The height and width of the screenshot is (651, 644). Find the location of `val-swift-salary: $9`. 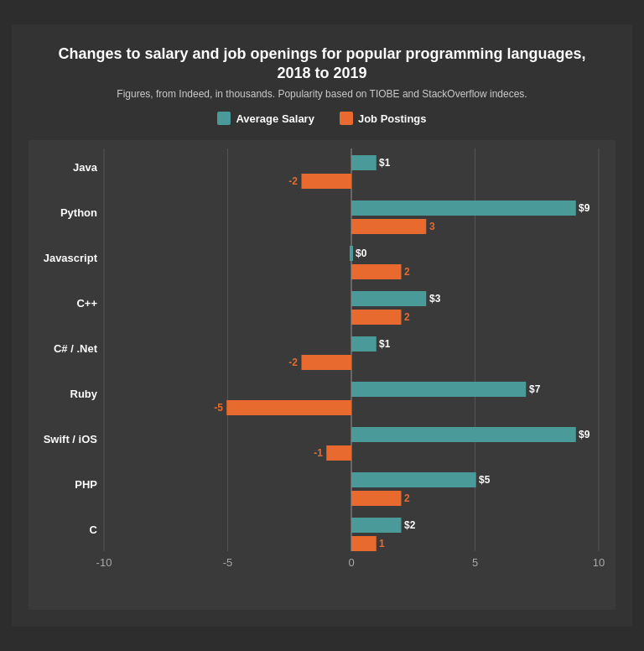

val-swift-salary: $9 is located at coordinates (584, 435).